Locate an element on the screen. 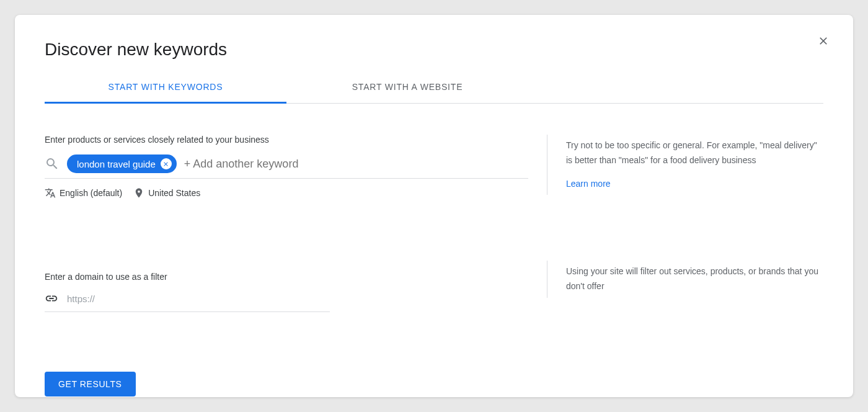 The width and height of the screenshot is (868, 412). translate-icon is located at coordinates (50, 193).